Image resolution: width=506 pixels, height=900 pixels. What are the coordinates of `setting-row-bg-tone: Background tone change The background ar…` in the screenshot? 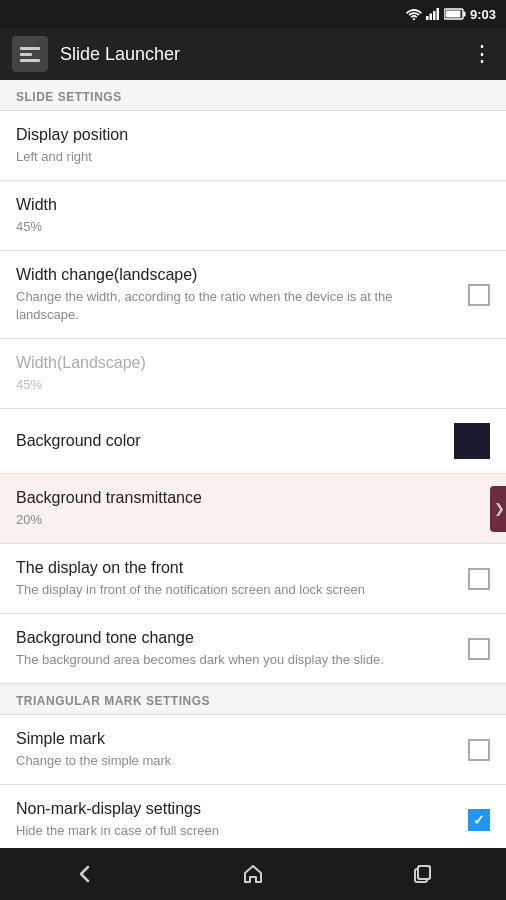 It's located at (253, 649).